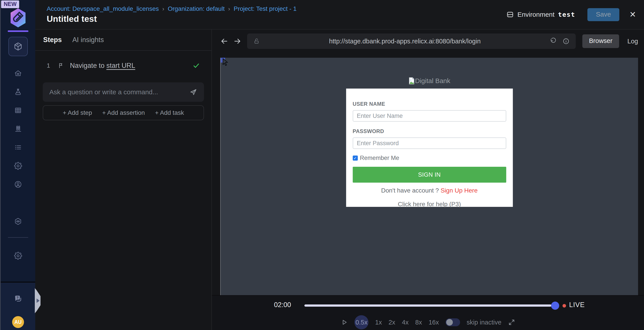 This screenshot has width=644, height=330. I want to click on environment-label: Environment, so click(536, 14).